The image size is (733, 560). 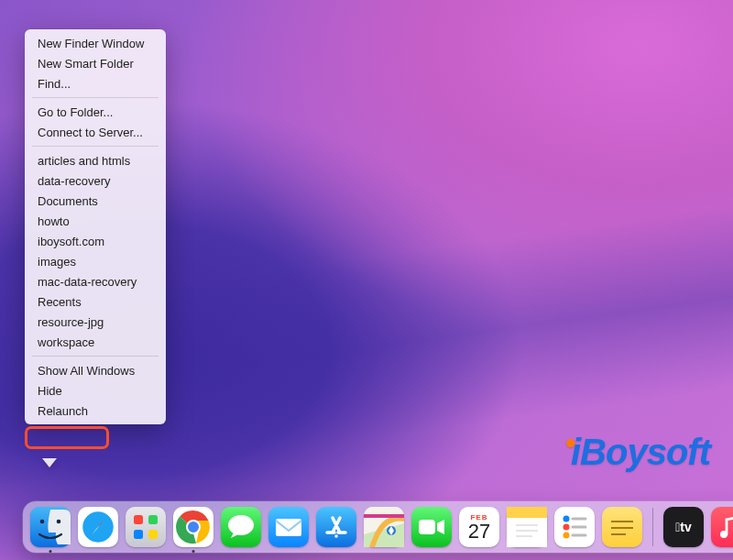 I want to click on app-store-icon, so click(x=336, y=527).